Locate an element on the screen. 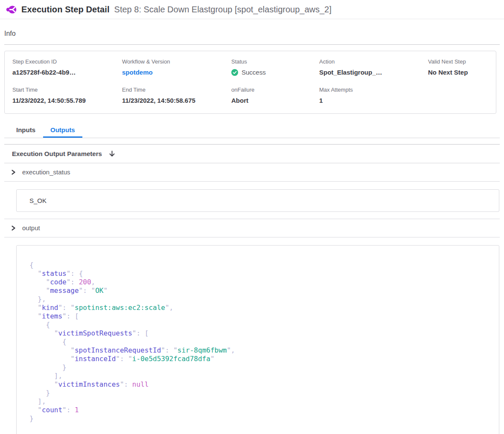 This screenshot has height=434, width=504. param-row-output: output is located at coordinates (252, 229).